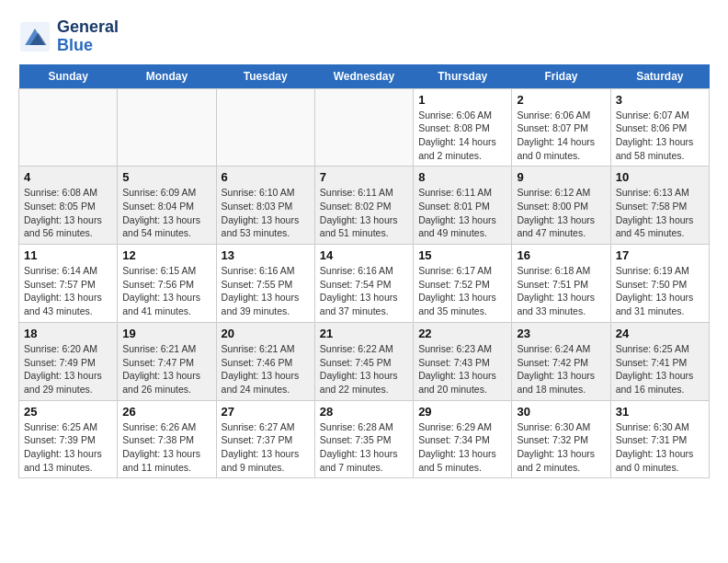 This screenshot has width=728, height=563. I want to click on day-header-sunday: Sunday, so click(68, 77).